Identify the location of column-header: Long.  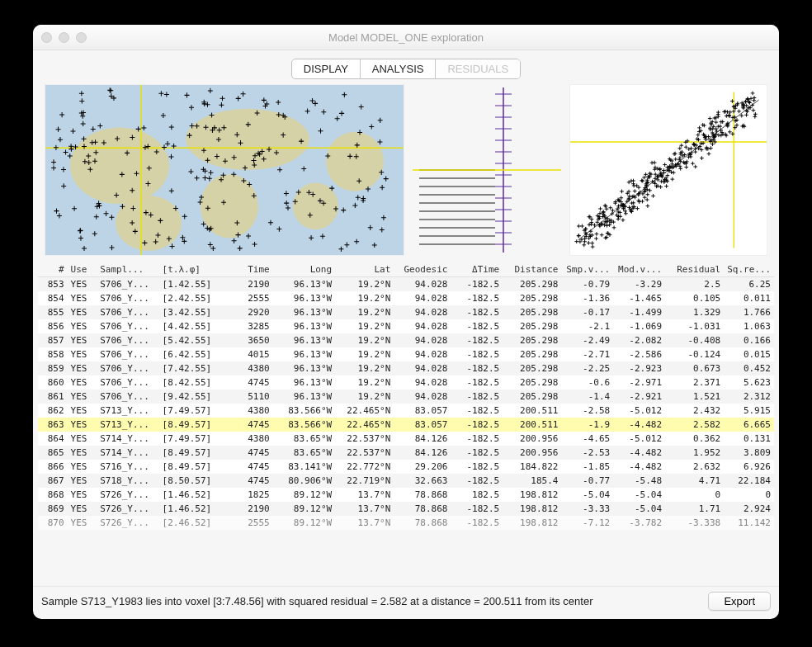
(304, 270).